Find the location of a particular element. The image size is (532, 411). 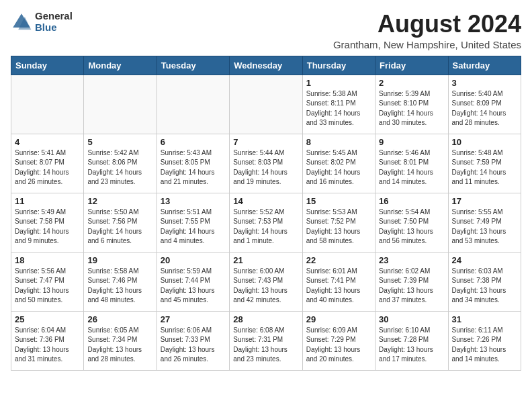

day-cell-1-3: 7Sunrise: 5:44 AMSunset: 8:03 PMDaylight… is located at coordinates (266, 163).